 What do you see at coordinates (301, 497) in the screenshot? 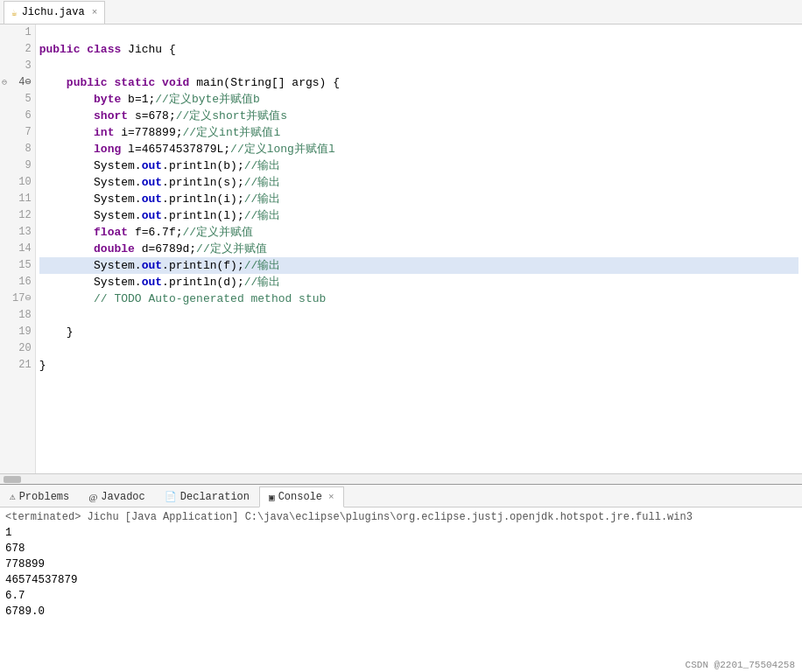
I see `tab-console: ▣ Console ×` at bounding box center [301, 497].